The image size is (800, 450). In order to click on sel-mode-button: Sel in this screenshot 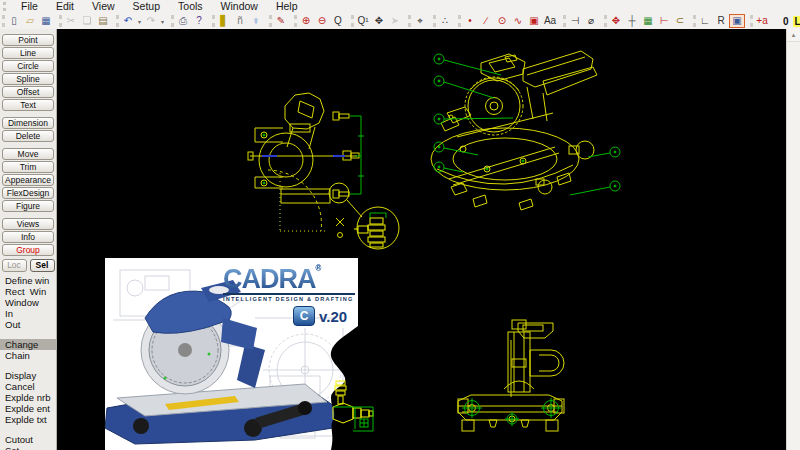, I will do `click(42, 266)`.